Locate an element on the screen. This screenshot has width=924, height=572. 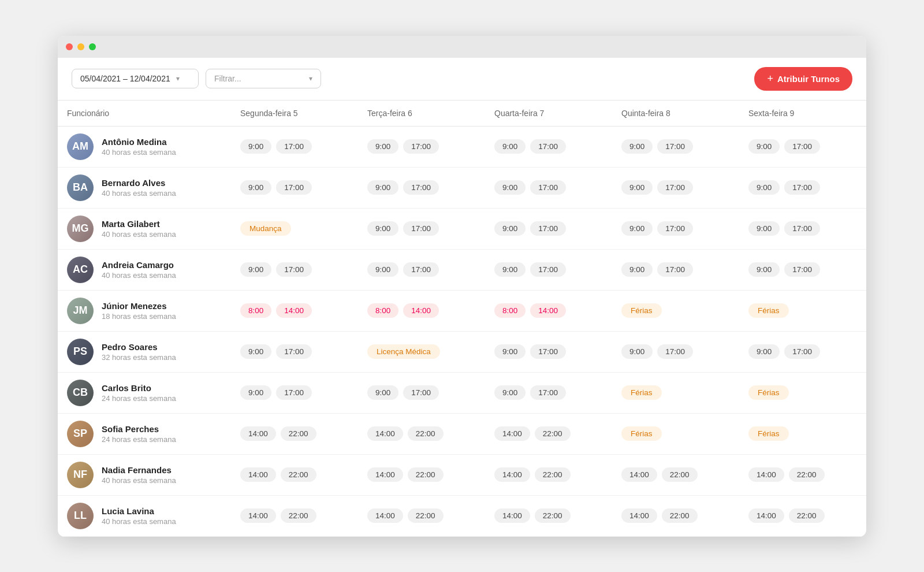
table-row: CB Carlos Brito 24 horas esta semana 9:0… is located at coordinates (462, 393).